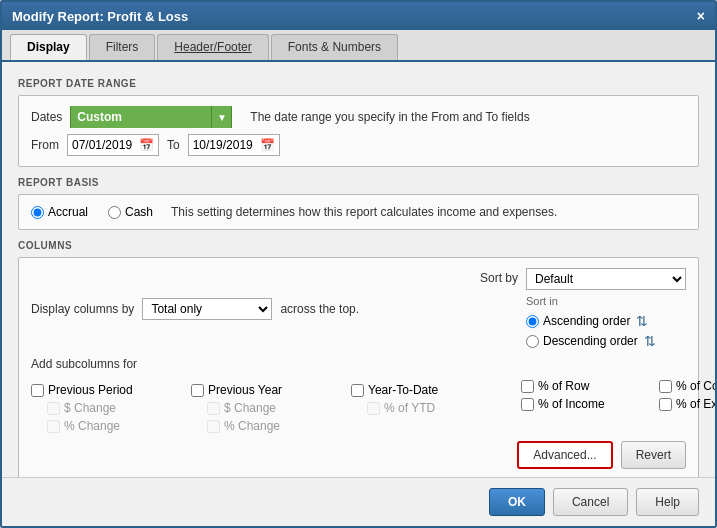  I want to click on basis-hint: This setting determines how this report …, so click(364, 212).